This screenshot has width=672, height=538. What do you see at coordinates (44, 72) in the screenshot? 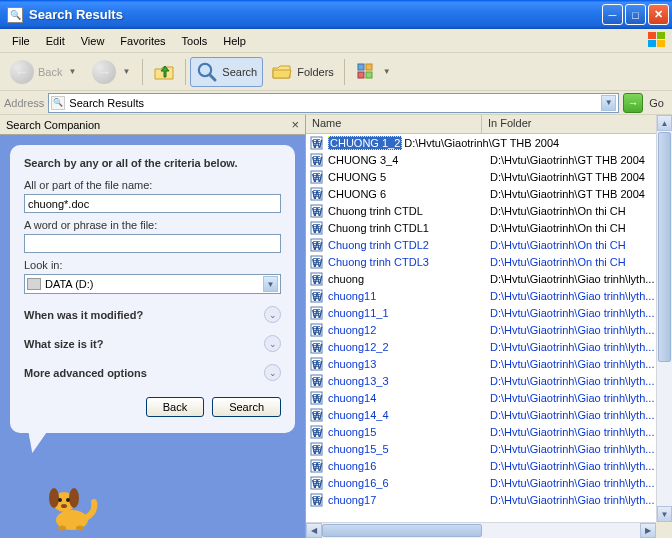
I see `back-button: ← Back ▼` at bounding box center [44, 72].